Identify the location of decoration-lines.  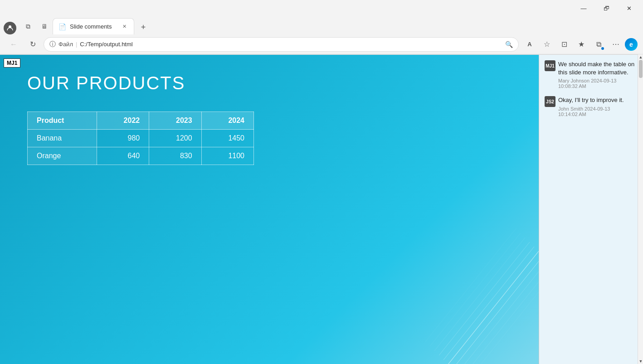
(471, 285).